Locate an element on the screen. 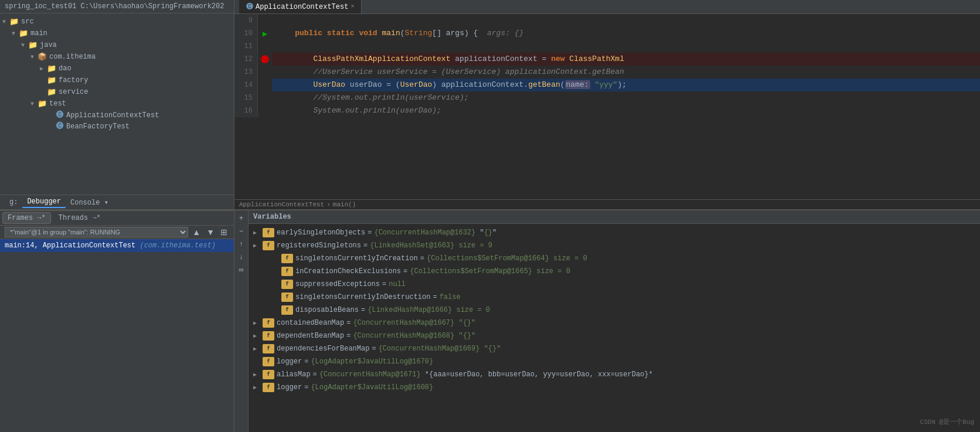  line-num-16: 16 is located at coordinates (246, 111).